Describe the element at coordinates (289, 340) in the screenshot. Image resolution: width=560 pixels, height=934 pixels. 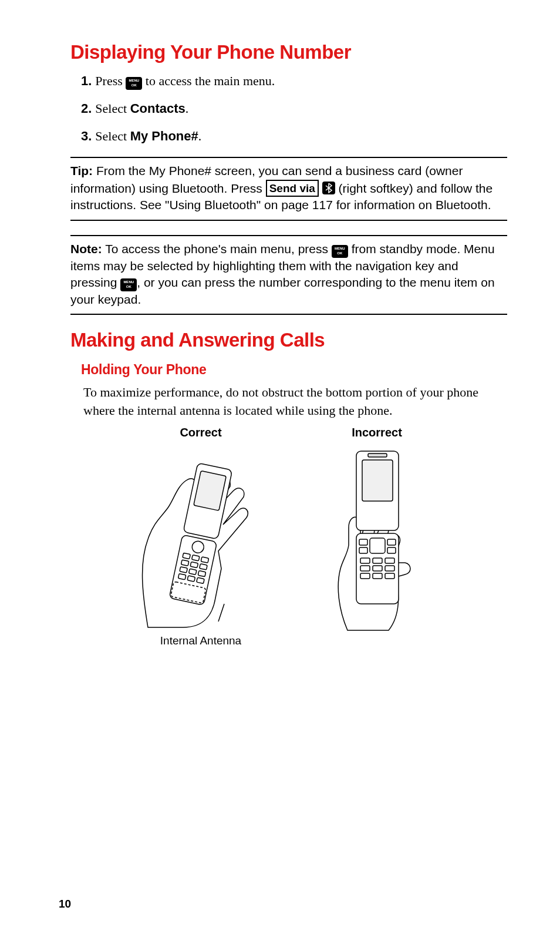
I see `section-heading-making-calls: Making and Answering Calls` at that location.